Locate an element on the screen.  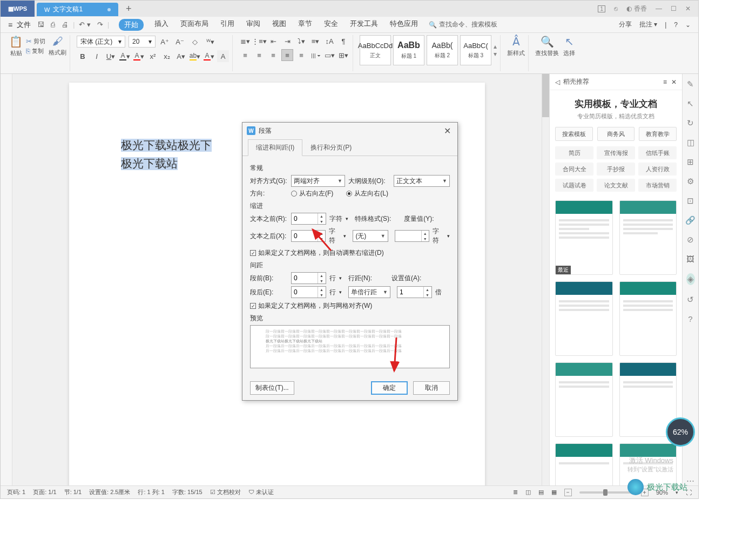
close-icon: ✕ is located at coordinates (688, 9).